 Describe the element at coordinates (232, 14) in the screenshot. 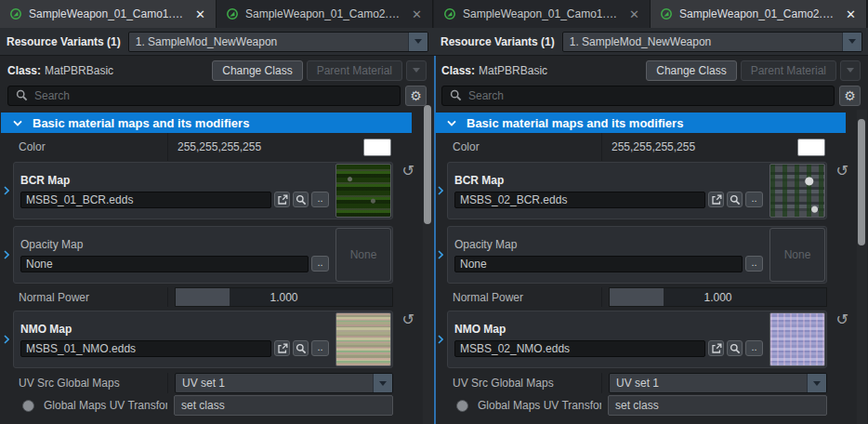

I see `material-file-icon` at that location.